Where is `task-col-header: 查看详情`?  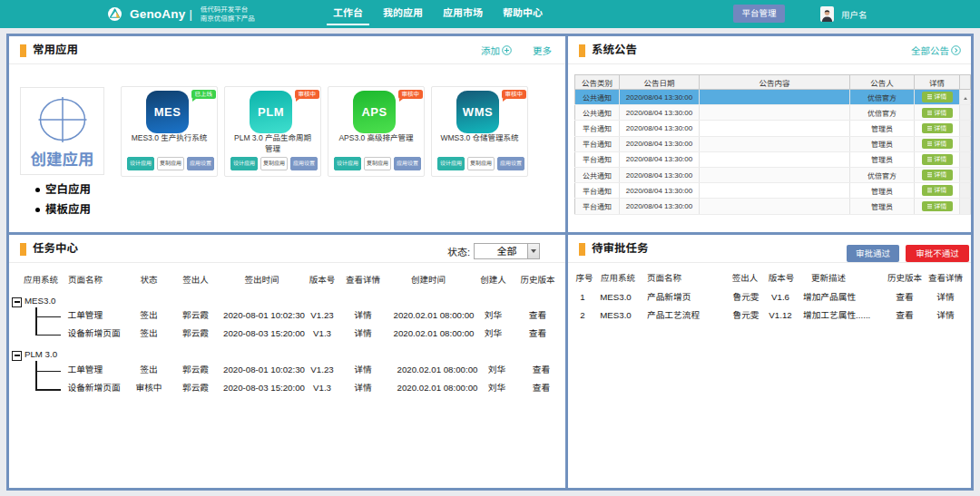 task-col-header: 查看详情 is located at coordinates (363, 280).